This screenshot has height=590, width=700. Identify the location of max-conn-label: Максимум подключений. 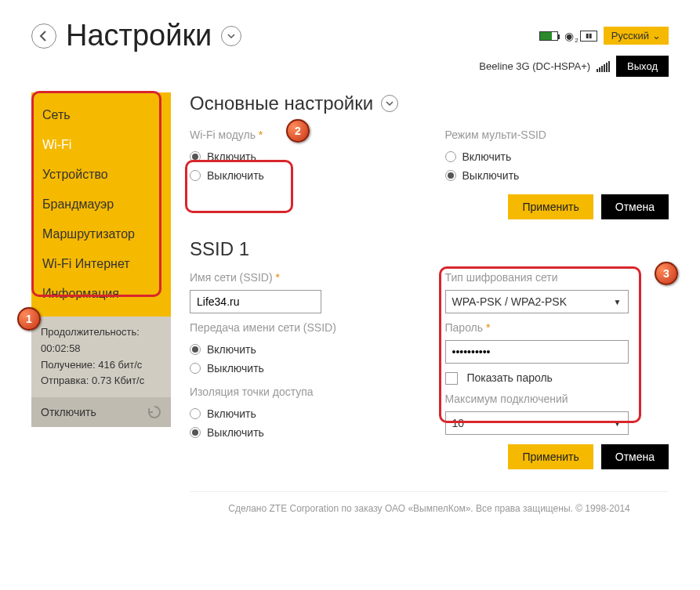
(557, 399).